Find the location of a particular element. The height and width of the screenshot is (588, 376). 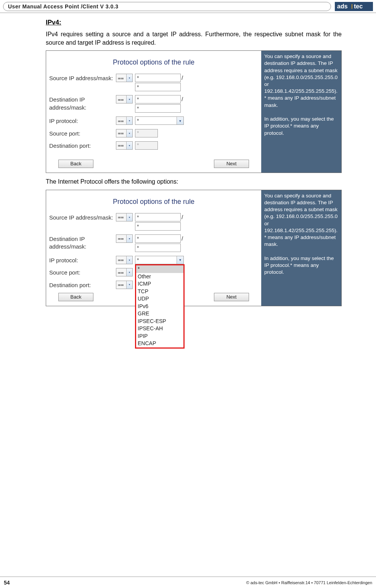

dropdown-item: UDP is located at coordinates (160, 299).